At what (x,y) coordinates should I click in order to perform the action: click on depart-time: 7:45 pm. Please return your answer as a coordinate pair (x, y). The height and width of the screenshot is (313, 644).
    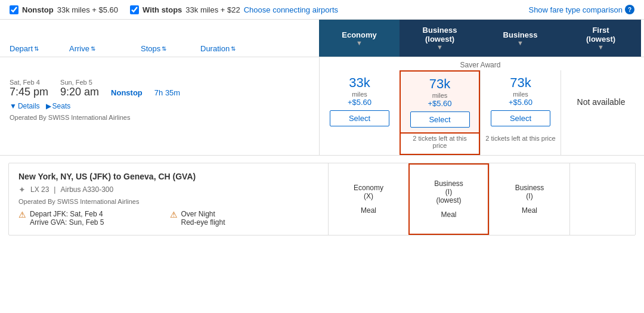
    Looking at the image, I should click on (29, 92).